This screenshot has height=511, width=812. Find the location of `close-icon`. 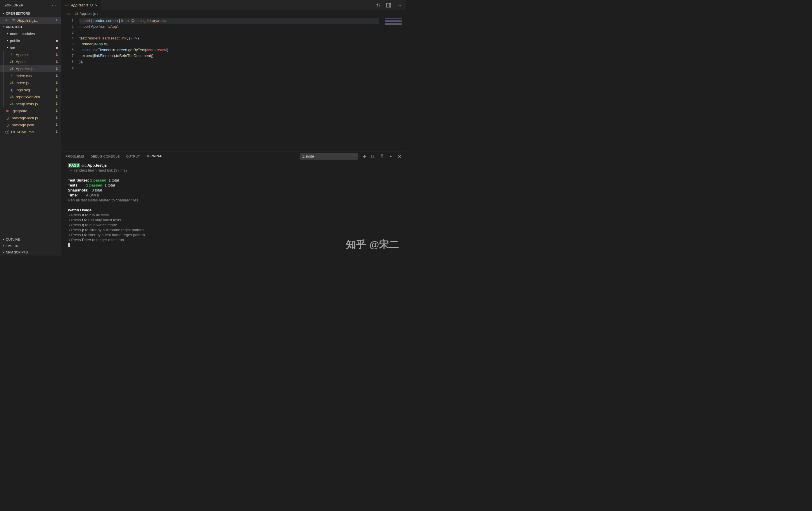

close-icon is located at coordinates (400, 157).